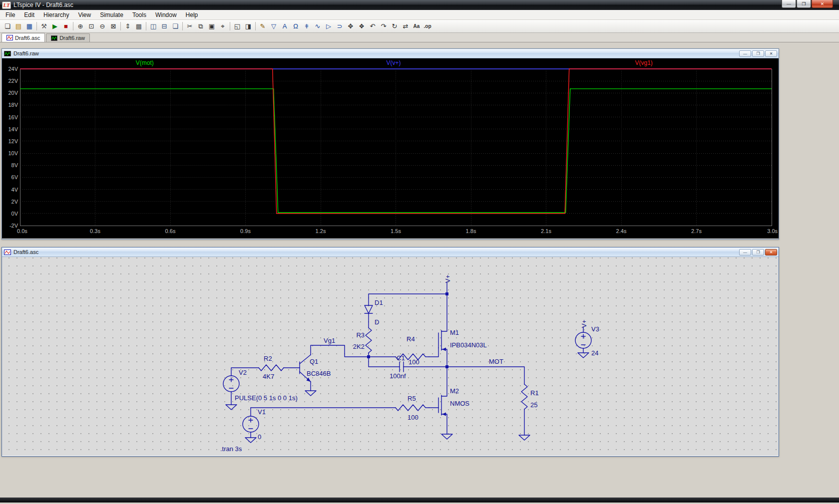 This screenshot has width=839, height=504. Describe the element at coordinates (771, 54) in the screenshot. I see `wave-close-button: ✕` at that location.